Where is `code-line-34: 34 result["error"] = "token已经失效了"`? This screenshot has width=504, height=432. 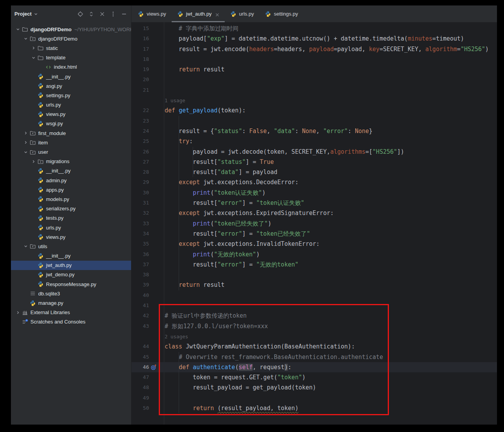 code-line-34: 34 result["error"] = "token已经失效了" is located at coordinates (314, 234).